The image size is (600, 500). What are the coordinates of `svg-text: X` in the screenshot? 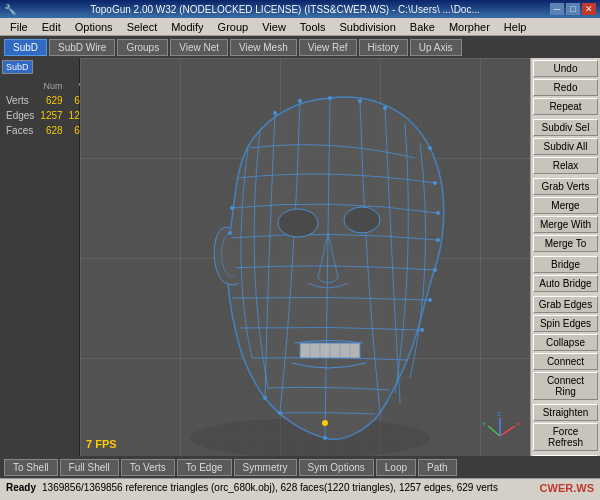 It's located at (518, 424).